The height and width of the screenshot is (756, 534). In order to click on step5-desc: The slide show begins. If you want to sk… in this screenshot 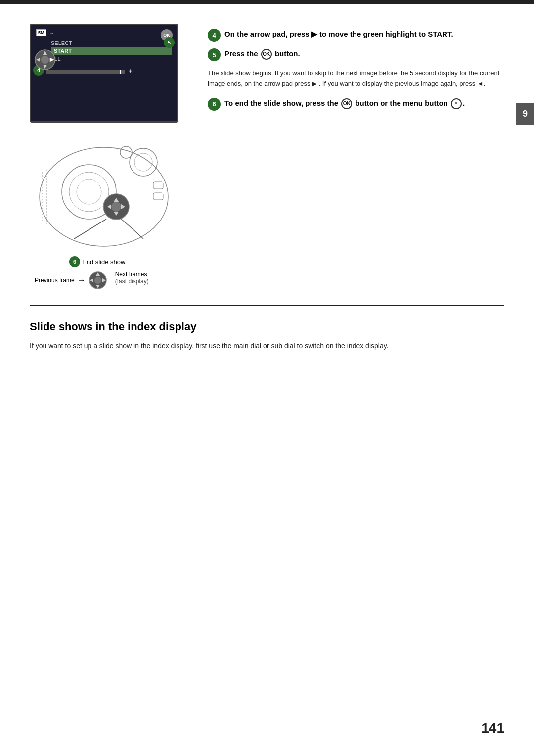, I will do `click(356, 79)`.